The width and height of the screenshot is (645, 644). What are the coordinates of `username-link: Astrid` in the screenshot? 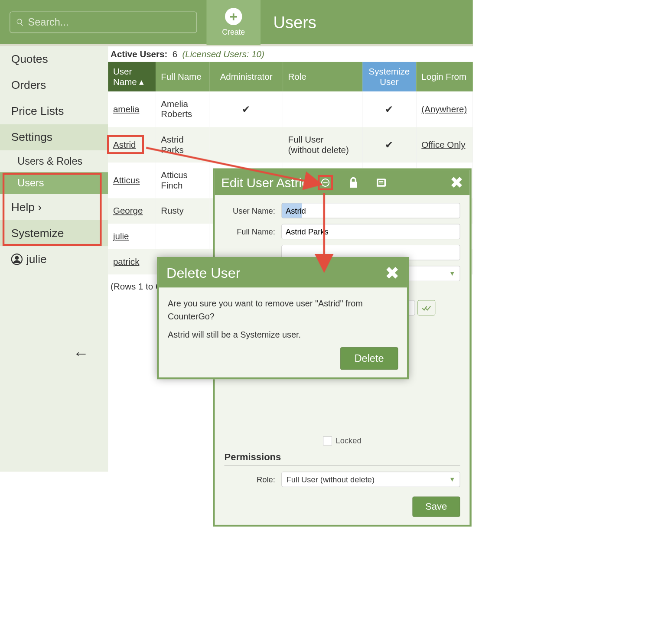 It's located at (124, 145).